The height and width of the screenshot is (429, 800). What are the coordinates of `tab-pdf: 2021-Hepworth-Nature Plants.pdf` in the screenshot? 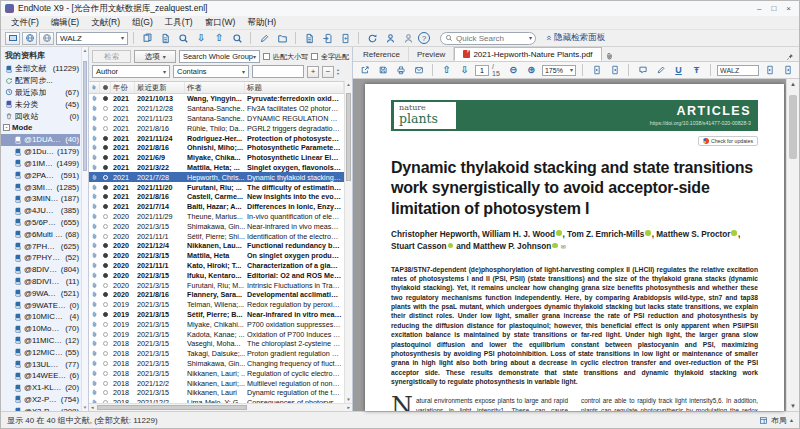 It's located at (528, 54).